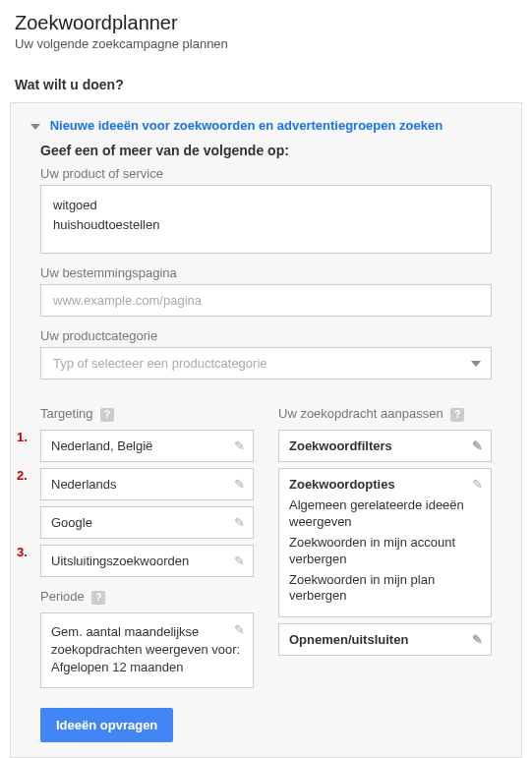 This screenshot has width=532, height=758. What do you see at coordinates (85, 484) in the screenshot?
I see `language-value: Nederlands` at bounding box center [85, 484].